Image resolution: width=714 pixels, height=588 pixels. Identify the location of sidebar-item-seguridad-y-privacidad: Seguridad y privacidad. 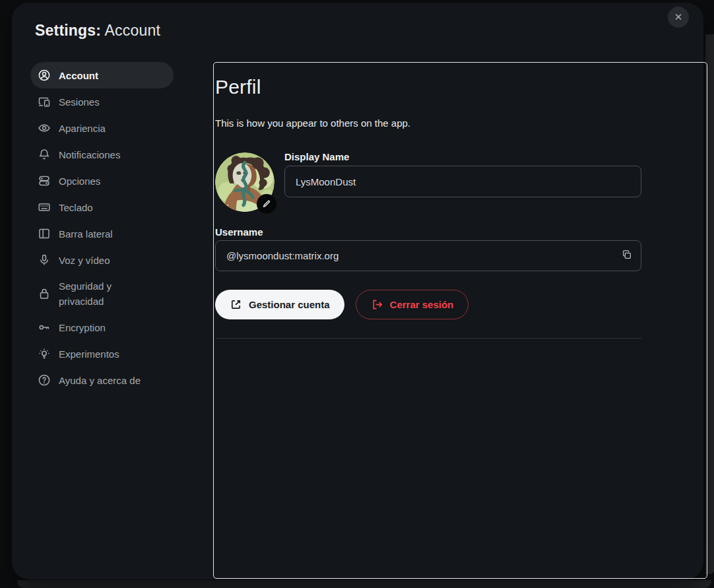
(102, 294).